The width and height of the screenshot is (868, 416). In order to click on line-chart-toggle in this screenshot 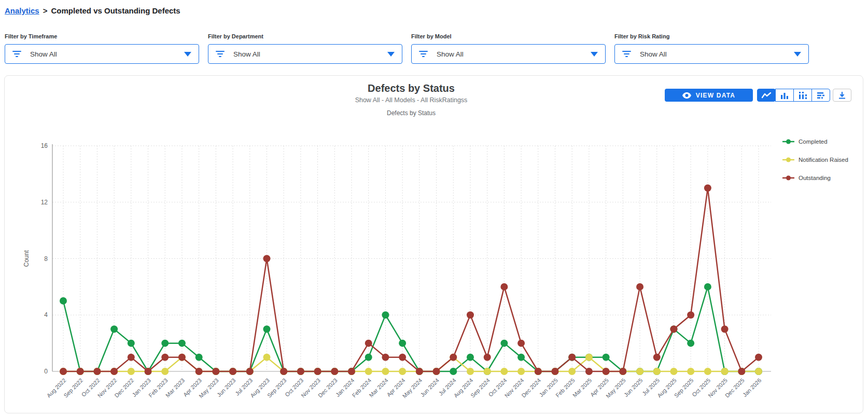, I will do `click(766, 95)`.